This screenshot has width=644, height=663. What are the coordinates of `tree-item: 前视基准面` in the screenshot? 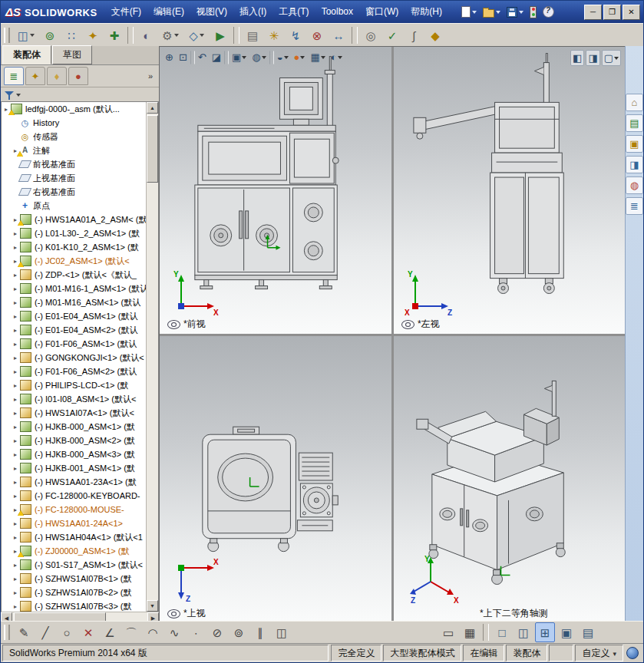 It's located at (74, 164).